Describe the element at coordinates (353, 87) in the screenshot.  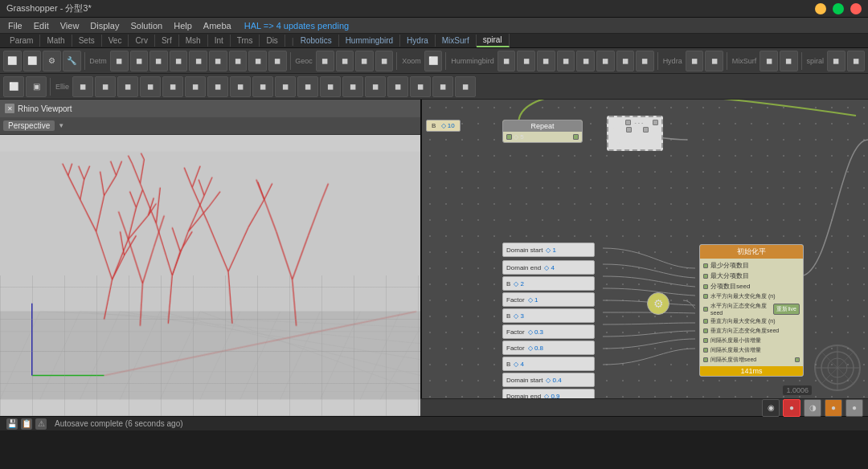
I see `toolbar2-btn-15: ◼` at that location.